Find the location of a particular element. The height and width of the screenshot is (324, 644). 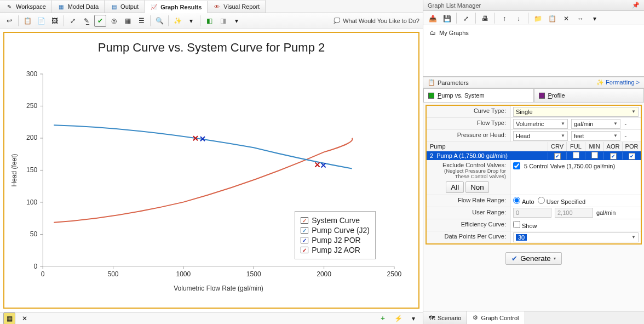

annotate-icon: ✎̲ is located at coordinates (87, 21).